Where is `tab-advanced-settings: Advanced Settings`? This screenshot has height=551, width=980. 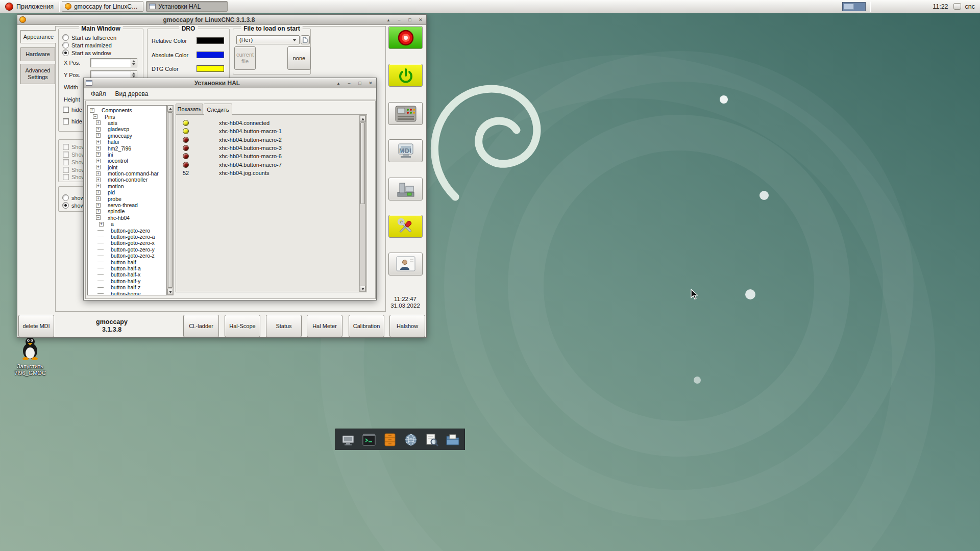 tab-advanced-settings: Advanced Settings is located at coordinates (38, 74).